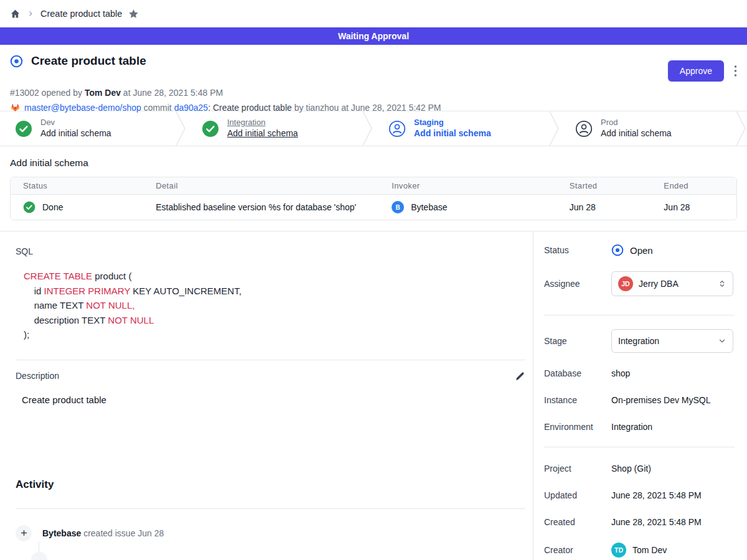 This screenshot has height=560, width=747. I want to click on stage-env-label: Dev, so click(76, 123).